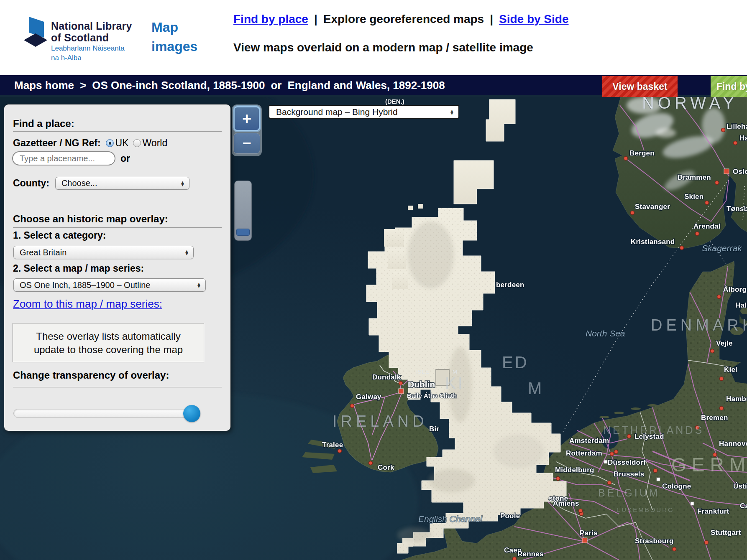 Image resolution: width=747 pixels, height=560 pixels. Describe the element at coordinates (110, 143) in the screenshot. I see `uk-radio` at that location.